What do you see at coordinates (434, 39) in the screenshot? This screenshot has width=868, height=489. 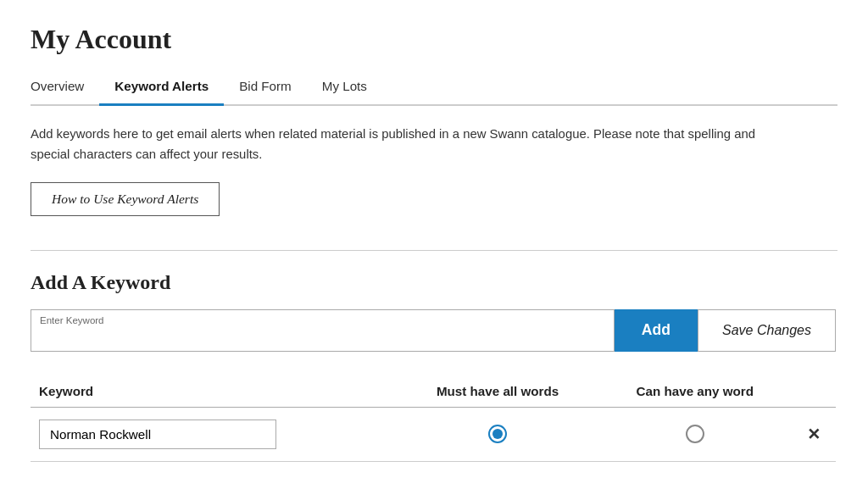 I see `page-title: My Account` at bounding box center [434, 39].